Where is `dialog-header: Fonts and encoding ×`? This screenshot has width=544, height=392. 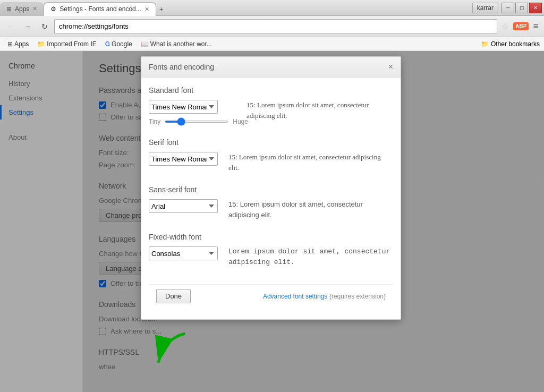
dialog-header: Fonts and encoding × is located at coordinates (271, 67).